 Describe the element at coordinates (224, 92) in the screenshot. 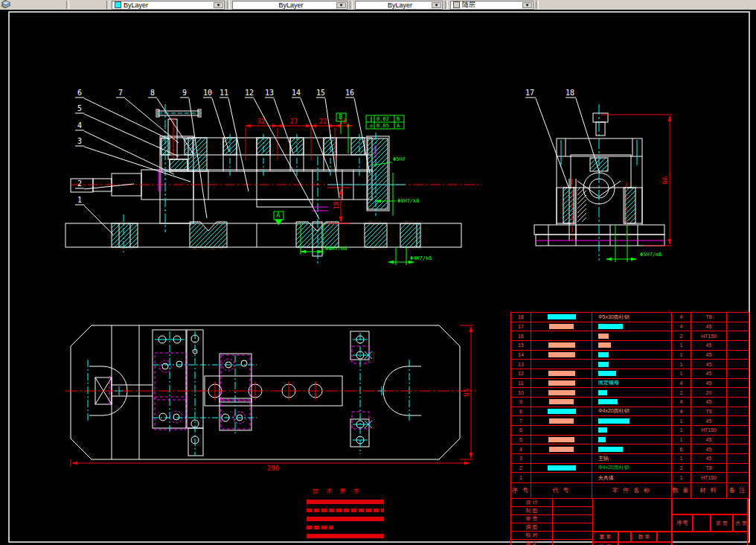

I see `part-label-11: 11` at that location.